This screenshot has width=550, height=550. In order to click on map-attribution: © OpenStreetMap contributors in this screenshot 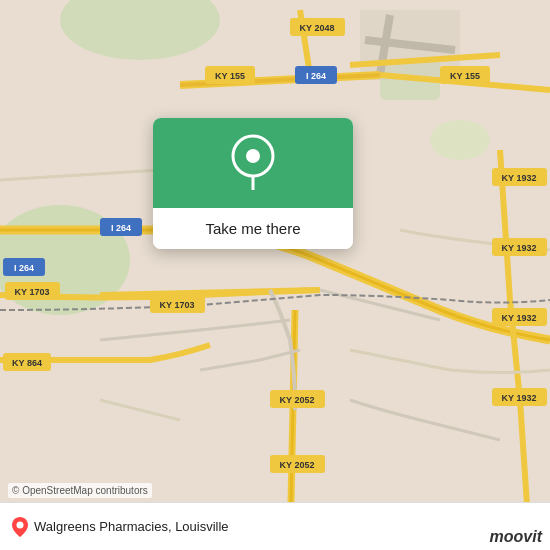, I will do `click(80, 490)`.